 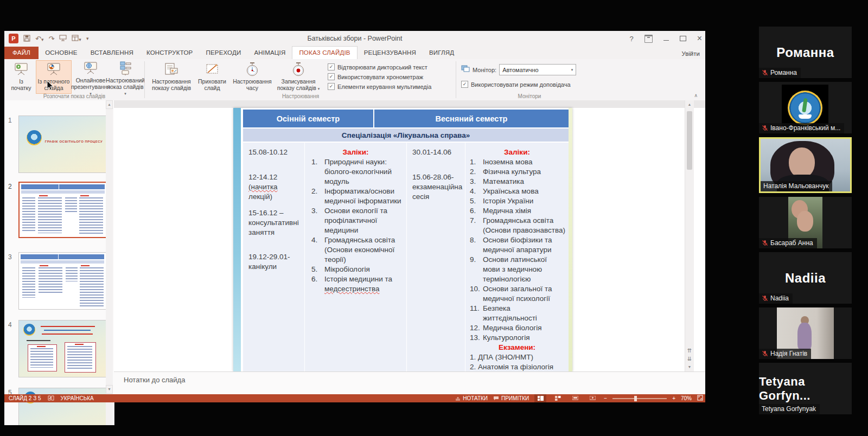 What do you see at coordinates (54, 69) in the screenshot?
I see `slideshow-screen-icon` at bounding box center [54, 69].